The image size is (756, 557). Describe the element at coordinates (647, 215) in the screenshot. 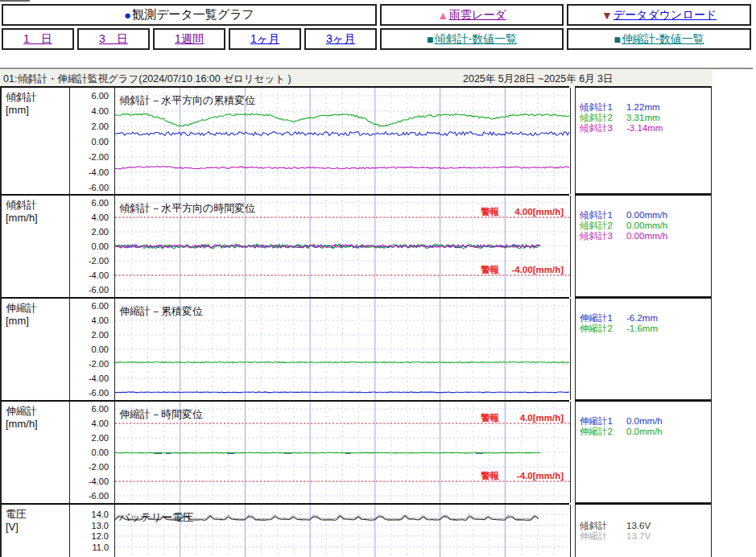

I see `legend-series-value: 0.00mm/h` at that location.